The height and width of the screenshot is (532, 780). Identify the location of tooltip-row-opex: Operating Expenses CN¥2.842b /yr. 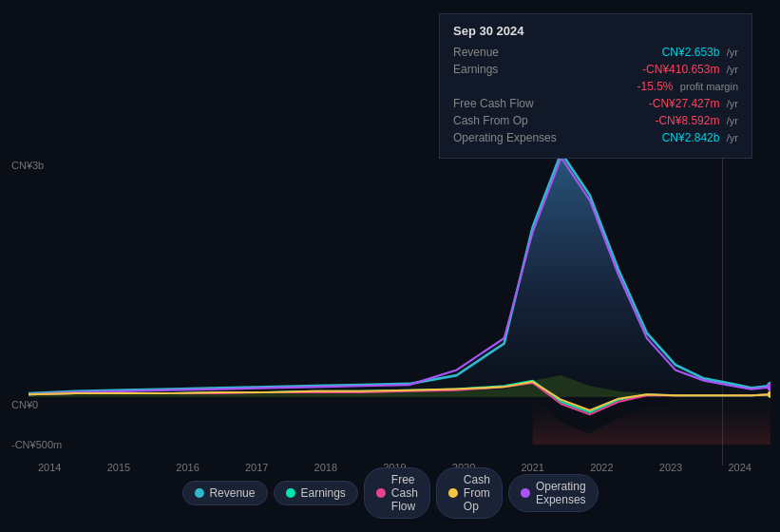
(596, 138).